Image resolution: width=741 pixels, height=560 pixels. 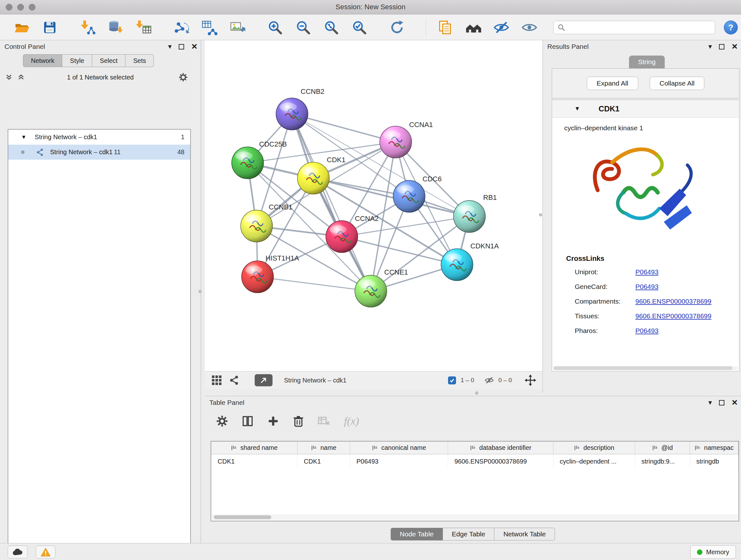 What do you see at coordinates (359, 27) in the screenshot?
I see `zoom-selected-button` at bounding box center [359, 27].